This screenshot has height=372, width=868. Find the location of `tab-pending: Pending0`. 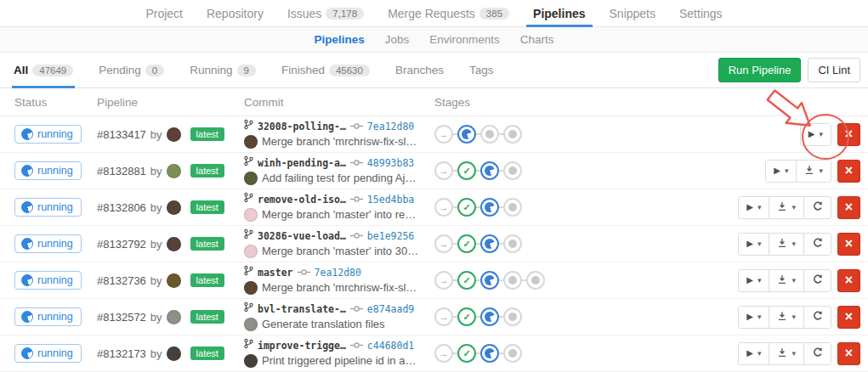

tab-pending: Pending0 is located at coordinates (131, 70).